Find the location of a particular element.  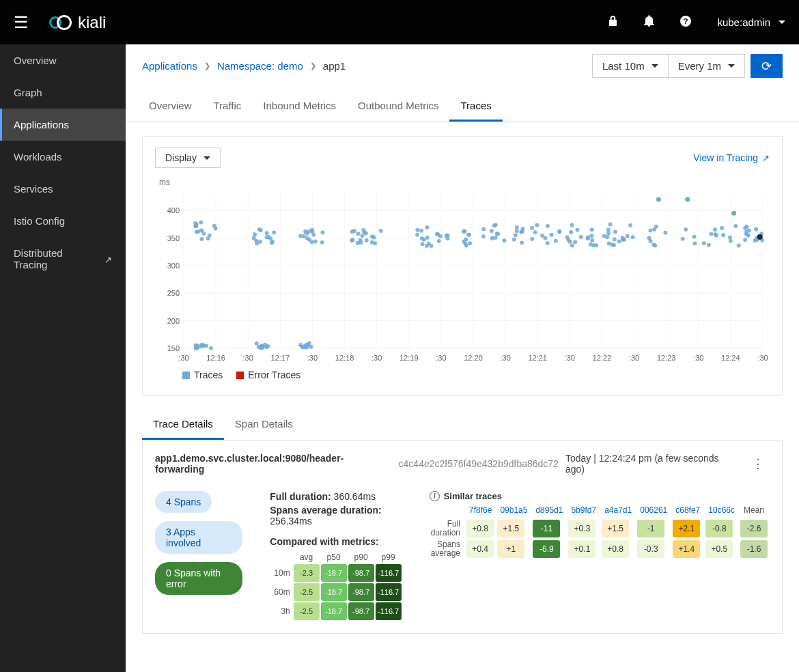

breadcrumb: Applications ❯ Namespace: demo ❯ app1 is located at coordinates (244, 66).